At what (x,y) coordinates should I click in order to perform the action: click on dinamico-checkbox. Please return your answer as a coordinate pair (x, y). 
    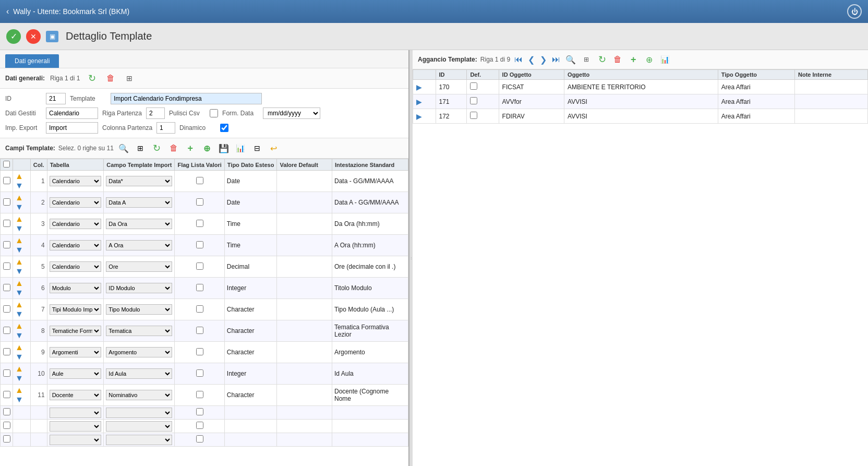
    Looking at the image, I should click on (224, 128).